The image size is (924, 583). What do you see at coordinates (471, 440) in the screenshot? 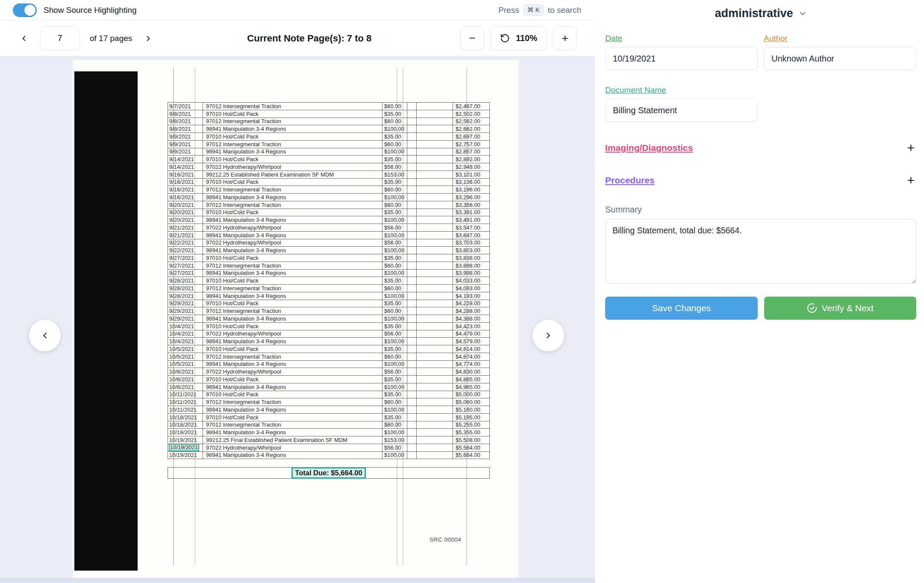
I see `billing-cell: $5,508.00` at bounding box center [471, 440].